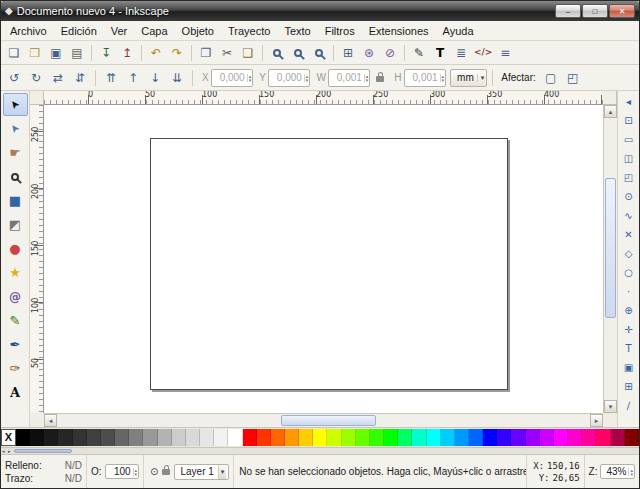  What do you see at coordinates (111, 78) in the screenshot?
I see `raise-top-button: ⇈` at bounding box center [111, 78].